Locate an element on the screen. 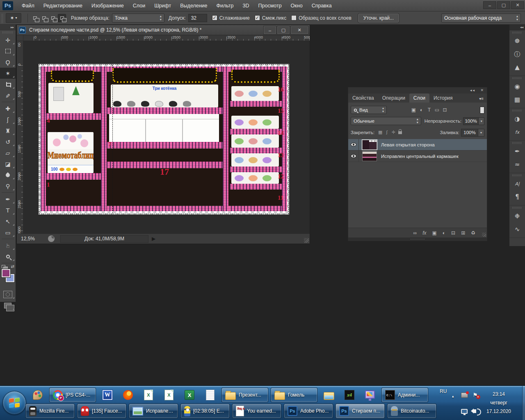 This screenshot has height=420, width=525. panel-close-button: ✕ is located at coordinates (482, 90).